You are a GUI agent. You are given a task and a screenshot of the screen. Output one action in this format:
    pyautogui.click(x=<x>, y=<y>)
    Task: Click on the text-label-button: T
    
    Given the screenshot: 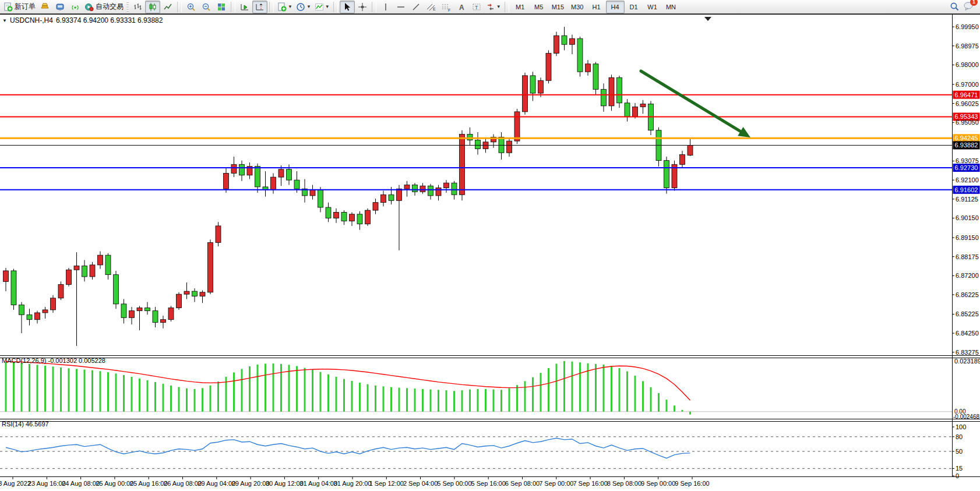 What is the action you would take?
    pyautogui.click(x=477, y=7)
    